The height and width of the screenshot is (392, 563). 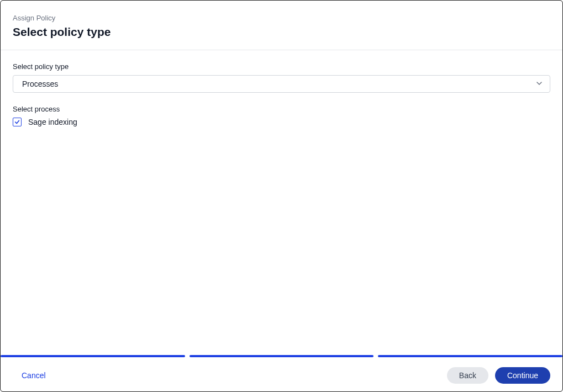 I want to click on cancel-button: Cancel, so click(x=34, y=375).